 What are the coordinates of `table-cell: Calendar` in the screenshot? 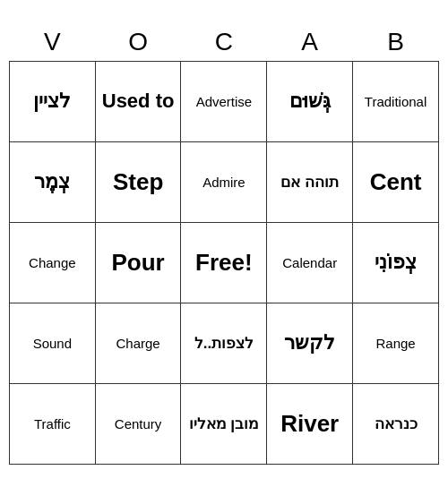 It's located at (310, 263).